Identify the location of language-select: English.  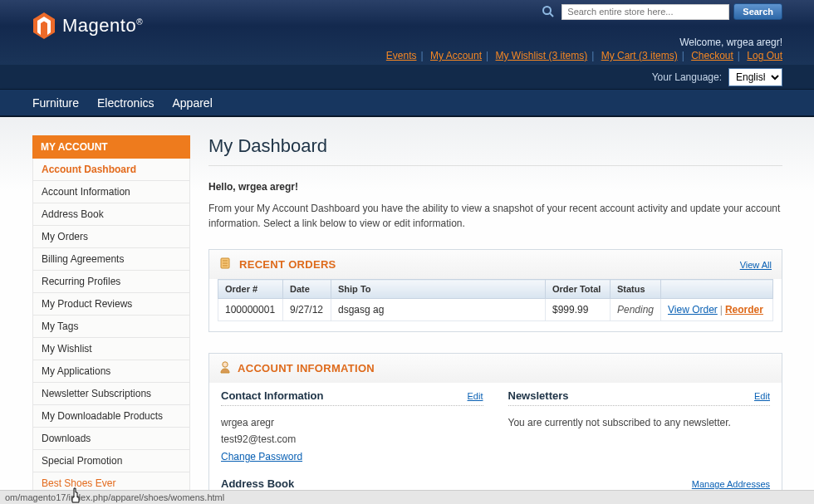
(756, 77).